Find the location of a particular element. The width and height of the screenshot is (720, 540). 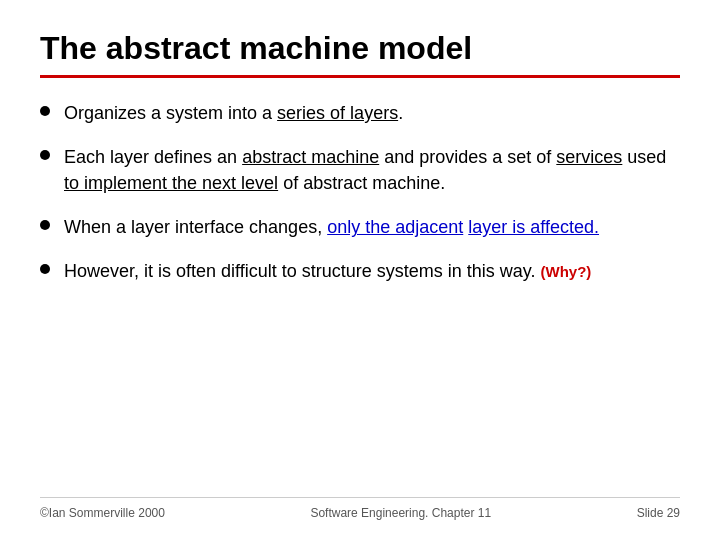

bullet-item-2: Each layer defines an abstract machine a… is located at coordinates (360, 170).